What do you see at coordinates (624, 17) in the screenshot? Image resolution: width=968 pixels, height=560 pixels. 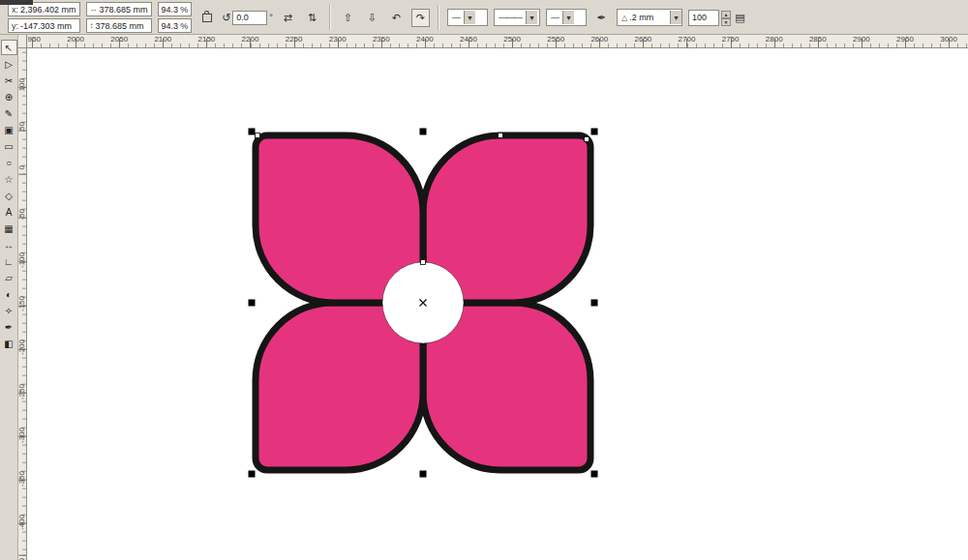 I see `outline-width-icon: △` at bounding box center [624, 17].